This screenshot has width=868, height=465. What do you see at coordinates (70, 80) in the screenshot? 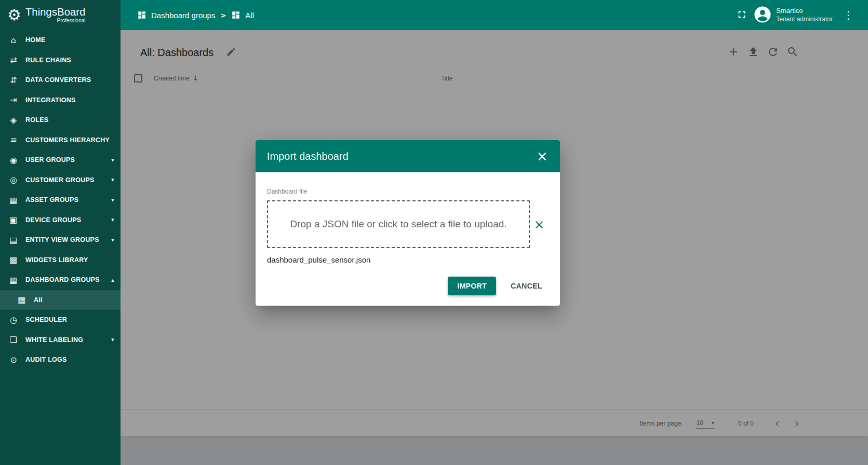
I see `sidebar-item-label: DATA CONVERTERS` at bounding box center [70, 80].